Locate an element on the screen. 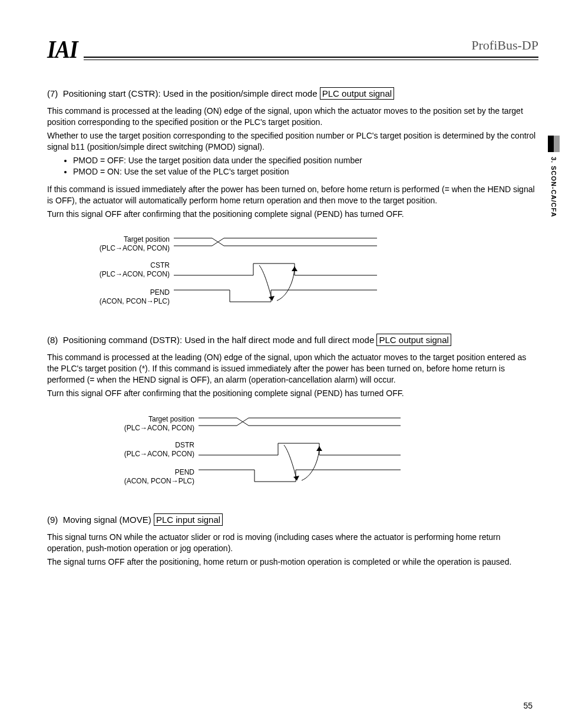  section-9-heading: (9) Moving signal (MOVE) PLC input signa… is located at coordinates (293, 520).